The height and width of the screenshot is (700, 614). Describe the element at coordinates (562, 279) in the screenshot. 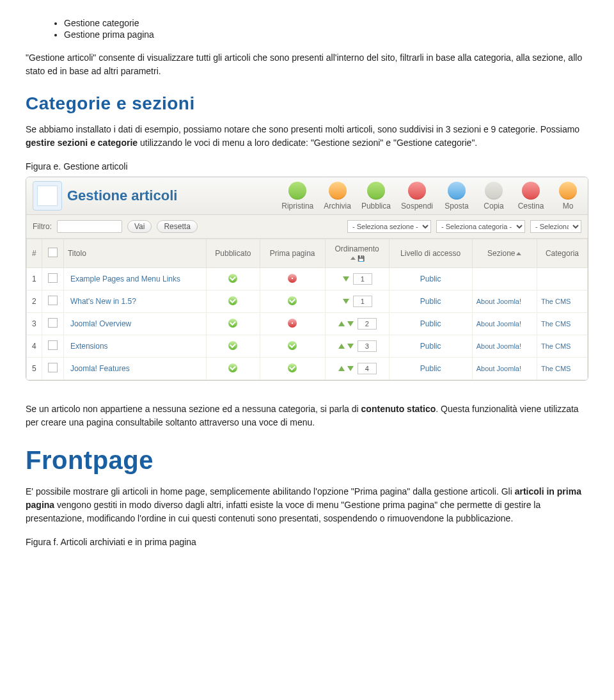

I see `cell-category` at that location.